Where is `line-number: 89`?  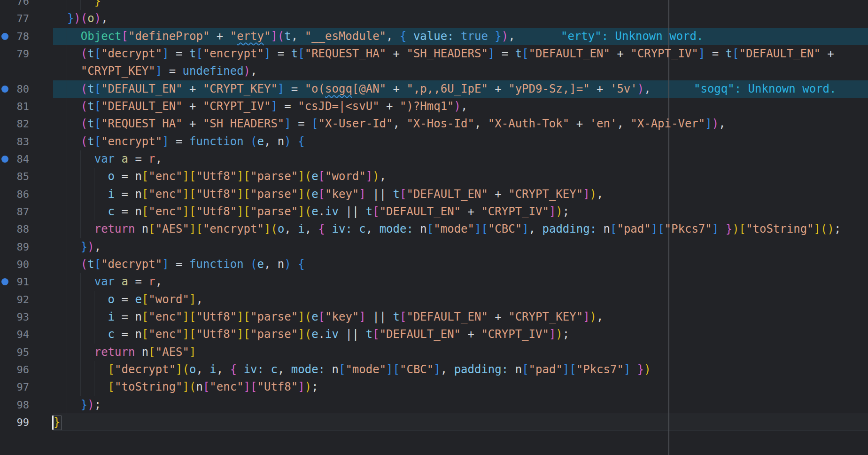 line-number: 89 is located at coordinates (15, 247).